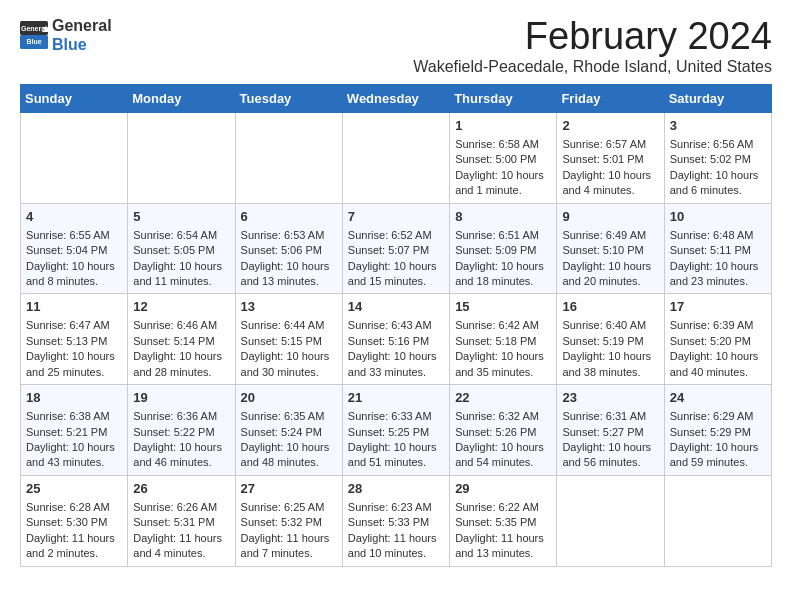 This screenshot has height=612, width=792. What do you see at coordinates (396, 489) in the screenshot?
I see `day-number: 28` at bounding box center [396, 489].